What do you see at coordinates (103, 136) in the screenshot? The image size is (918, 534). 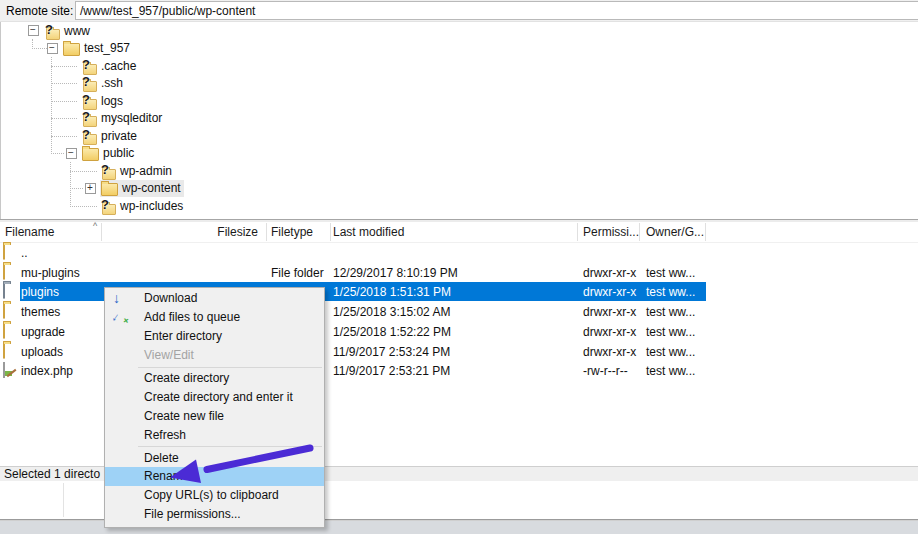 I see `tree-node-private: ?private` at bounding box center [103, 136].